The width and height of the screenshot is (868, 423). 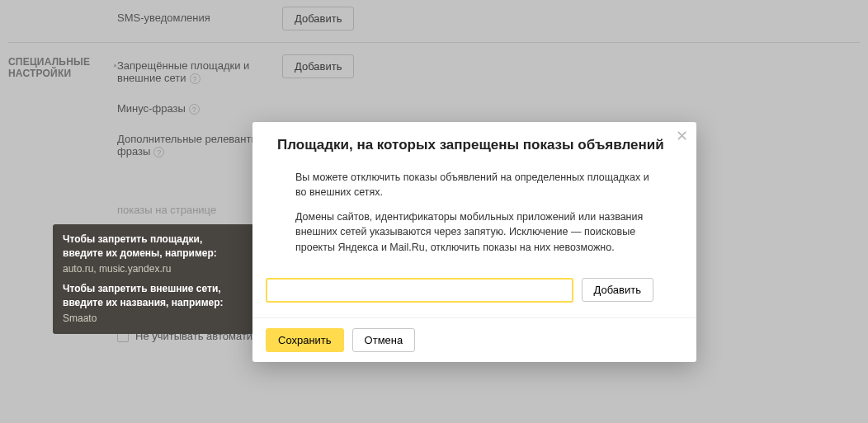 What do you see at coordinates (474, 298) in the screenshot?
I see `modal-input-row: Добавить` at bounding box center [474, 298].